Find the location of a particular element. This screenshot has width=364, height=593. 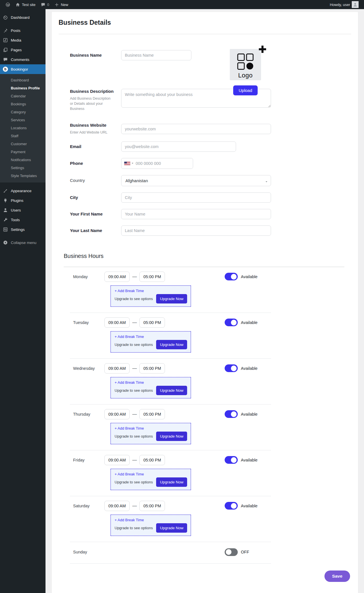

sidebar-item-posts: Posts is located at coordinates (23, 30).